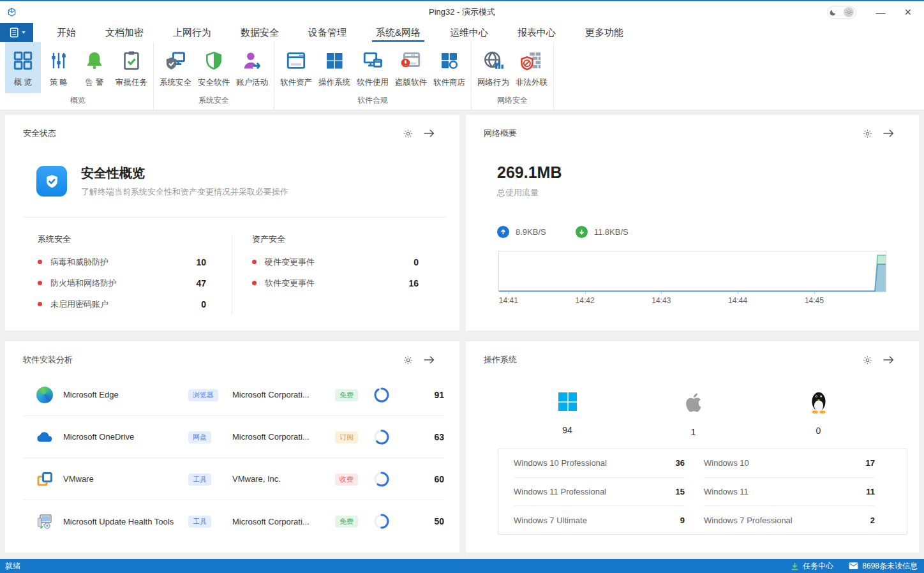  I want to click on file-menu-button, so click(17, 33).